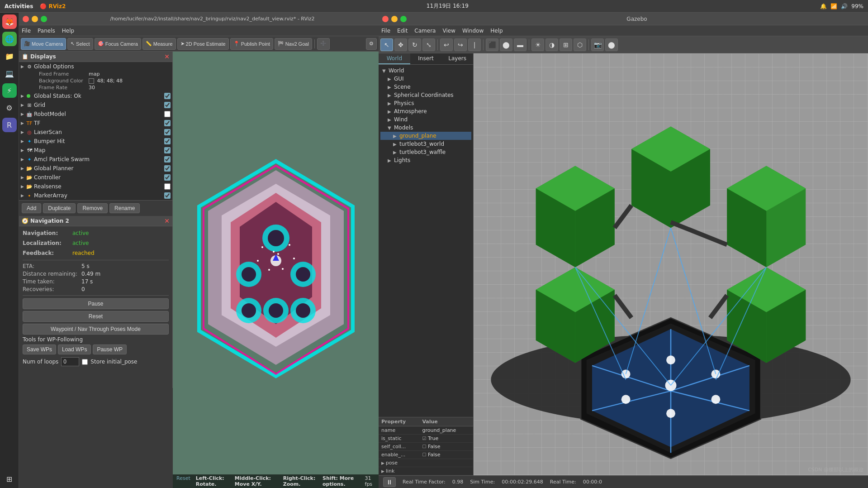 The image size is (868, 488). What do you see at coordinates (520, 45) in the screenshot?
I see `gz-cylinder-tool: ▬` at bounding box center [520, 45].